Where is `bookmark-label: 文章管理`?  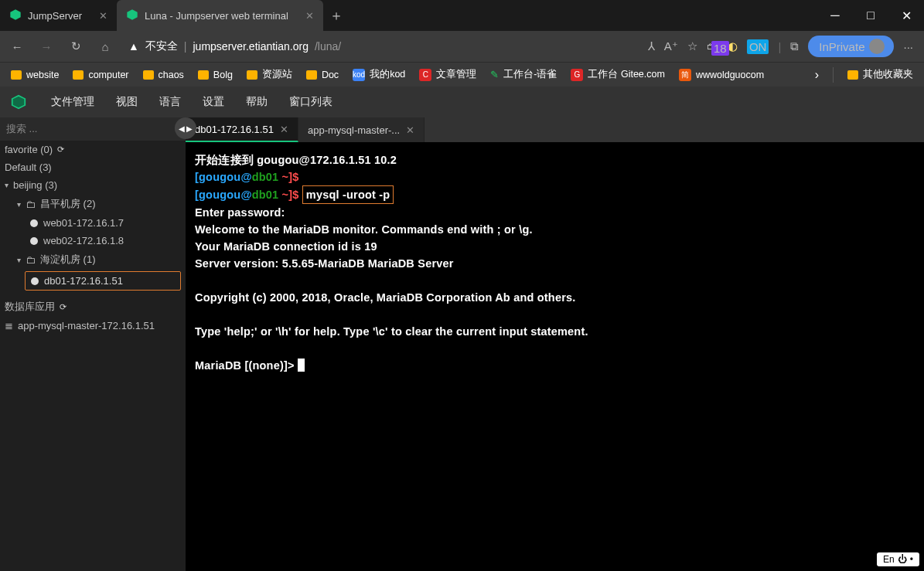
bookmark-label: 文章管理 is located at coordinates (456, 74).